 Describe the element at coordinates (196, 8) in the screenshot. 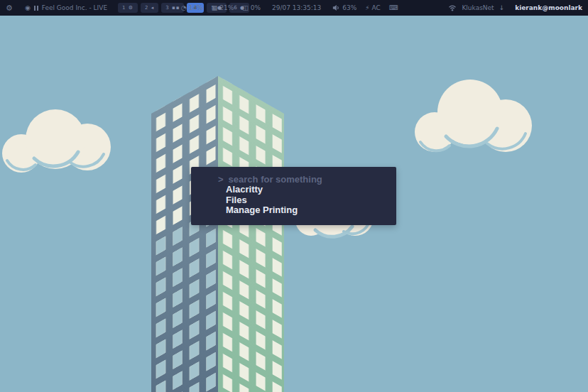

I see `cpu-value: 14%` at that location.